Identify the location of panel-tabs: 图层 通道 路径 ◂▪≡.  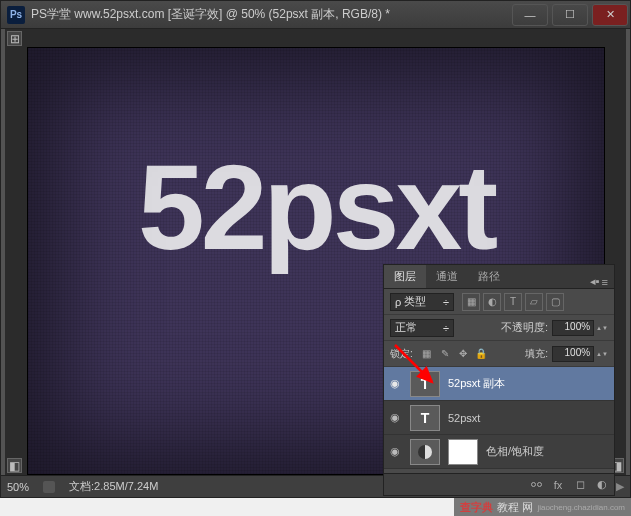
(499, 277).